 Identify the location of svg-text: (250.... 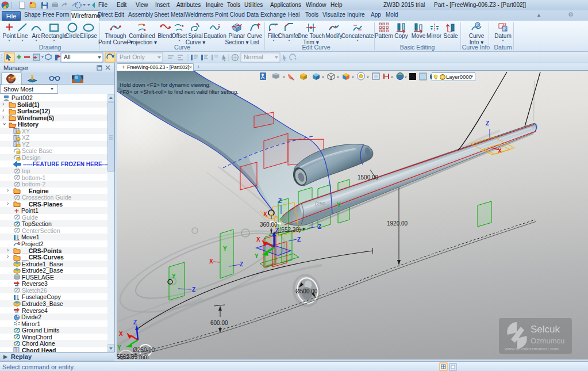
(322, 204).